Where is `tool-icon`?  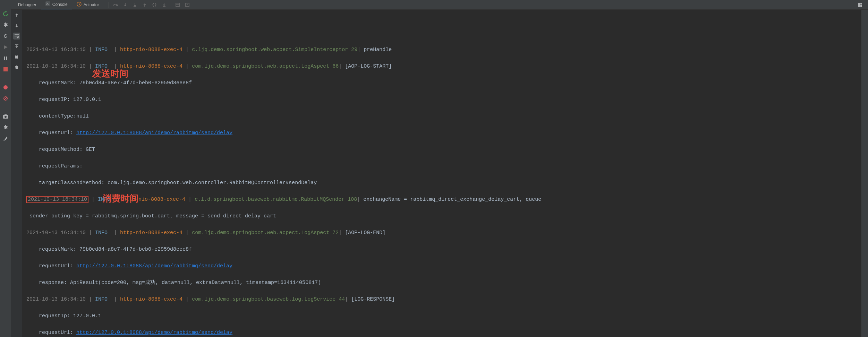 tool-icon is located at coordinates (6, 25).